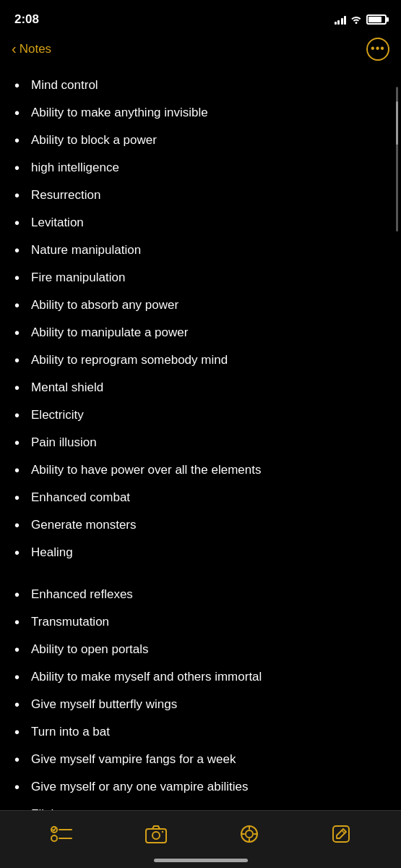  Describe the element at coordinates (201, 86) in the screenshot. I see `list-item: •Mind control` at that location.